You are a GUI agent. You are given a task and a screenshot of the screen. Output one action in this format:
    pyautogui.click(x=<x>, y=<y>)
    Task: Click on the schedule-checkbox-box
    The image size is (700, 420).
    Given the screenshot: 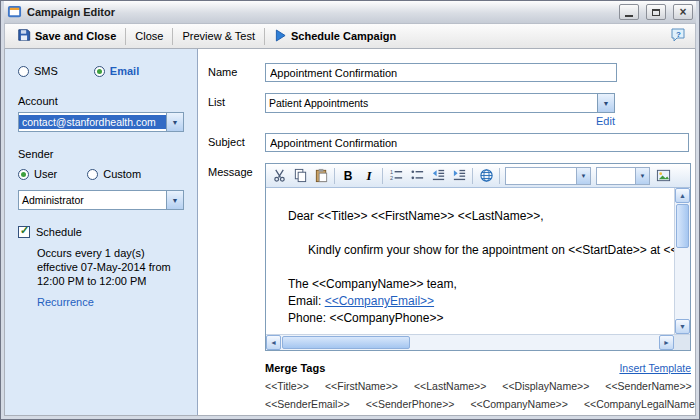 What is the action you would take?
    pyautogui.click(x=24, y=232)
    